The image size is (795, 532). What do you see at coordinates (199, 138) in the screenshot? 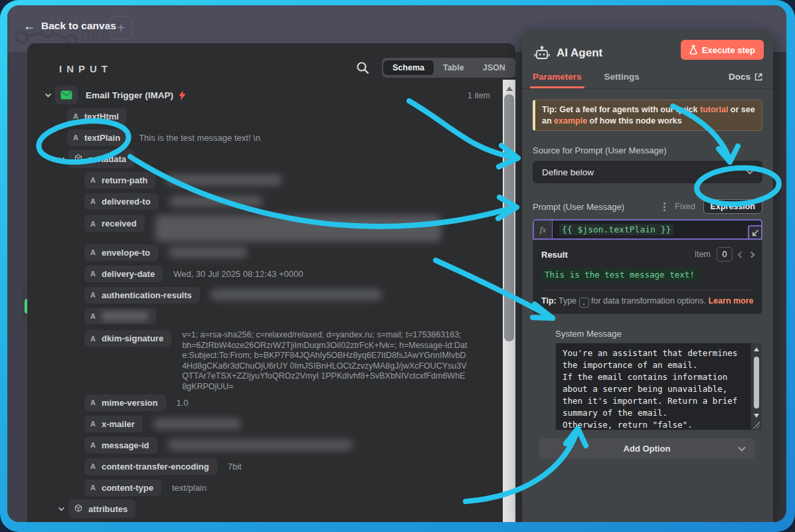
I see `field-value: This is the test message text! \n` at bounding box center [199, 138].